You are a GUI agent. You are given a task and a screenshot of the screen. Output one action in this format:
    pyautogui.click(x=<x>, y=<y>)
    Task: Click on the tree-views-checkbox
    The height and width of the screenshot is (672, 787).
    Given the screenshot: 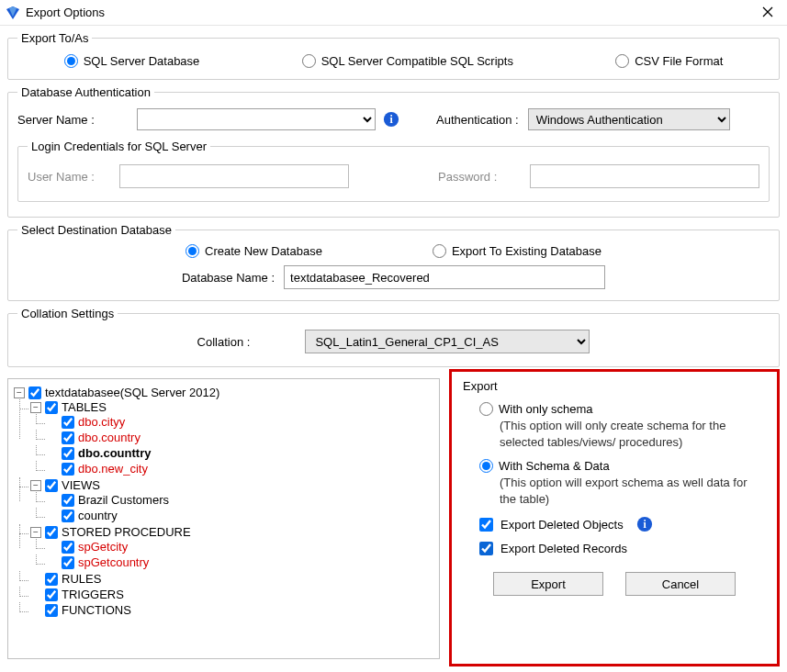 What is the action you would take?
    pyautogui.click(x=51, y=486)
    